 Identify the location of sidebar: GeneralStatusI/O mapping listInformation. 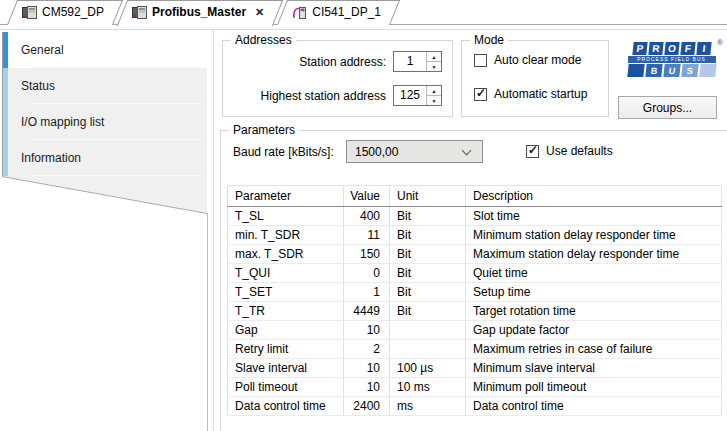
(104, 104).